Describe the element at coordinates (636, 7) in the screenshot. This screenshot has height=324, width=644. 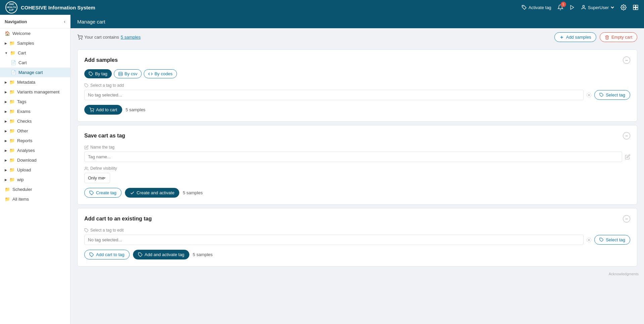
I see `layout-action` at that location.